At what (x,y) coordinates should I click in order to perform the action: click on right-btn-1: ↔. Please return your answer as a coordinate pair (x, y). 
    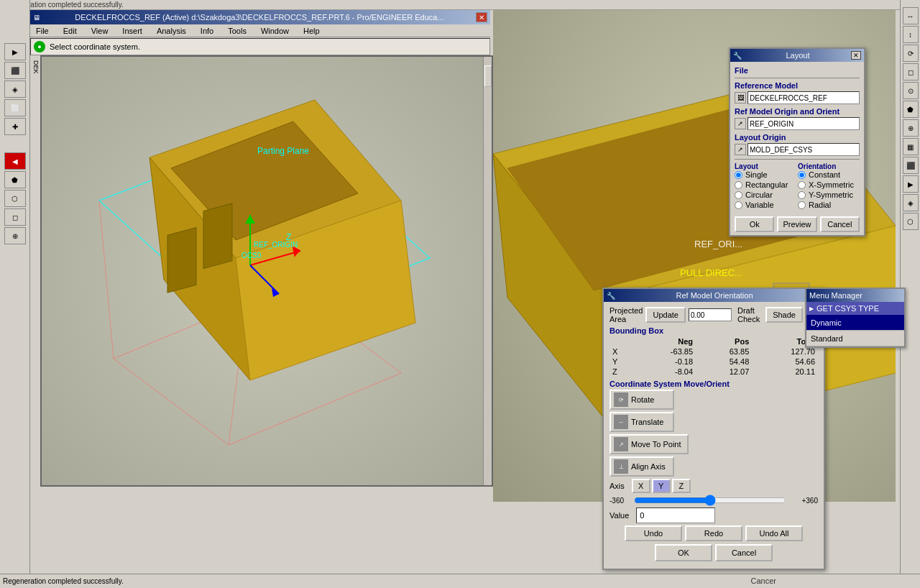
    Looking at the image, I should click on (911, 16).